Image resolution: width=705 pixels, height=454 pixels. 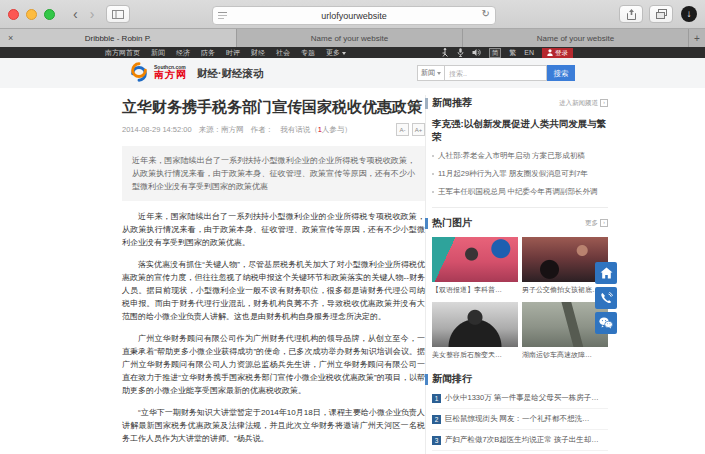 I want to click on sidebar-toggle-button, so click(x=118, y=14).